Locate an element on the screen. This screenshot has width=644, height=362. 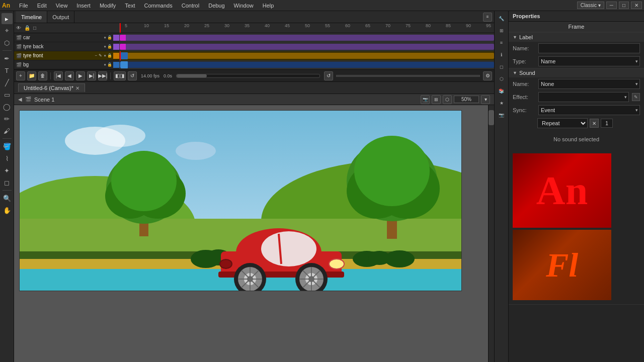
layer-name-bg: bg is located at coordinates (62, 64).